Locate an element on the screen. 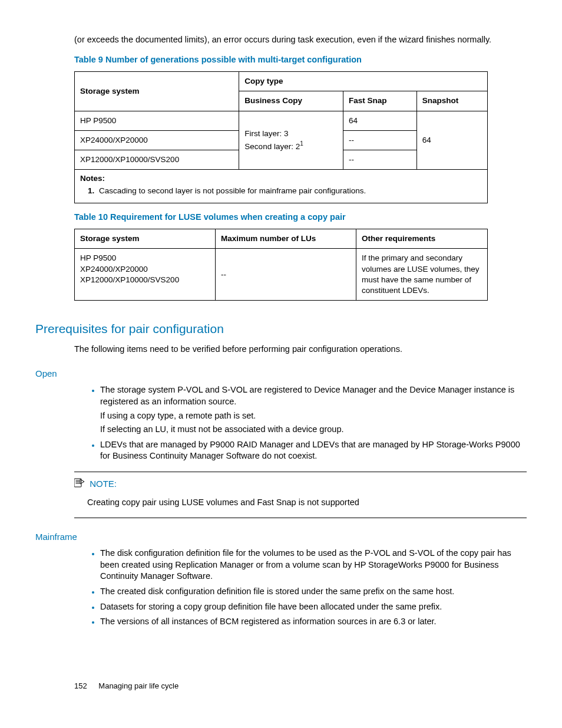 The height and width of the screenshot is (728, 562). note-body: Creating copy pair using LUSE volumes an… is located at coordinates (307, 503).